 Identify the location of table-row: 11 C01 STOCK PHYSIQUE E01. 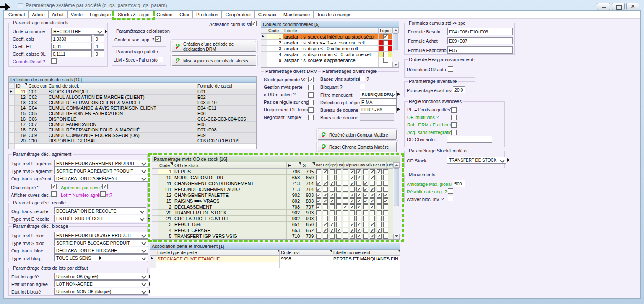
(132, 92).